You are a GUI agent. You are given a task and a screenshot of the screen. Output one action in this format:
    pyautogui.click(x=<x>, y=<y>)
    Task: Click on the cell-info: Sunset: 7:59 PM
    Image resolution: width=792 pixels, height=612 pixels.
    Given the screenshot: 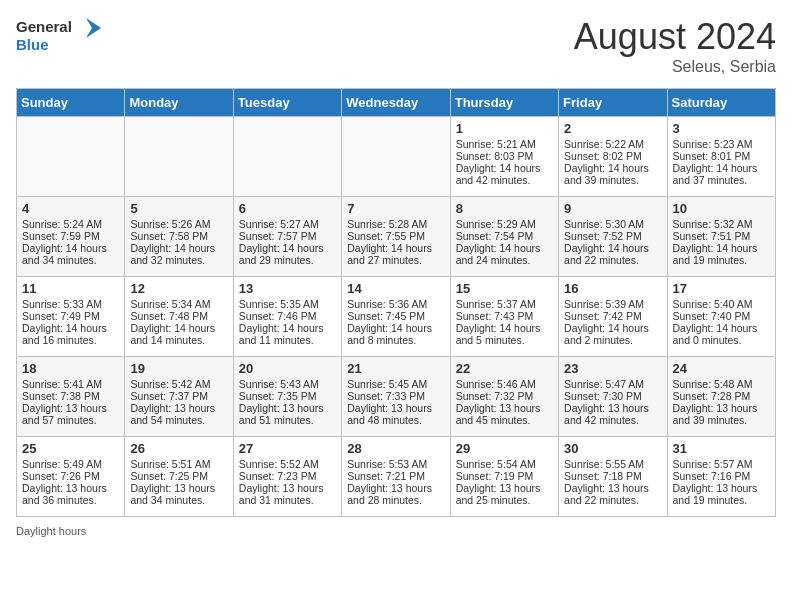 What is the action you would take?
    pyautogui.click(x=70, y=236)
    